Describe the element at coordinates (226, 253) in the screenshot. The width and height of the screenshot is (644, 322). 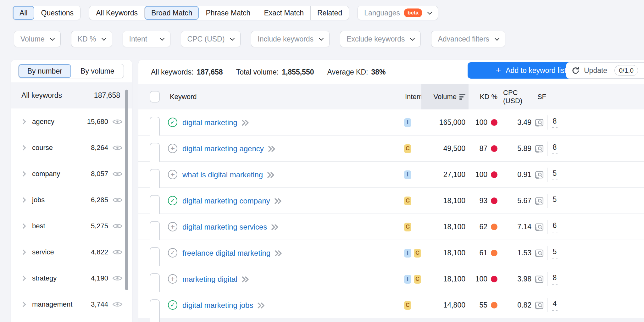
I see `keyword-link: freelance digital marketing` at that location.